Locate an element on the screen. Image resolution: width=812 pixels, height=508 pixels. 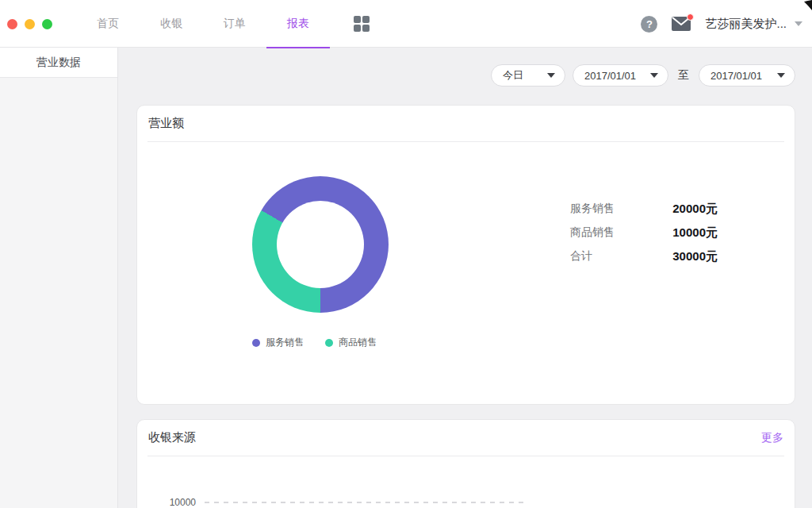
stat-label: 合计 is located at coordinates (581, 256).